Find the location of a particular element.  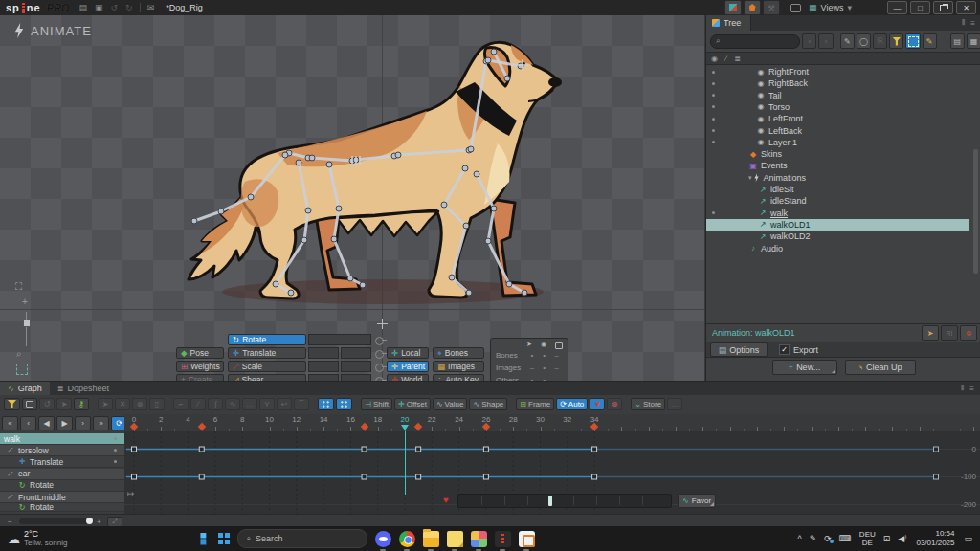

redo-icon: ↻ is located at coordinates (129, 8).